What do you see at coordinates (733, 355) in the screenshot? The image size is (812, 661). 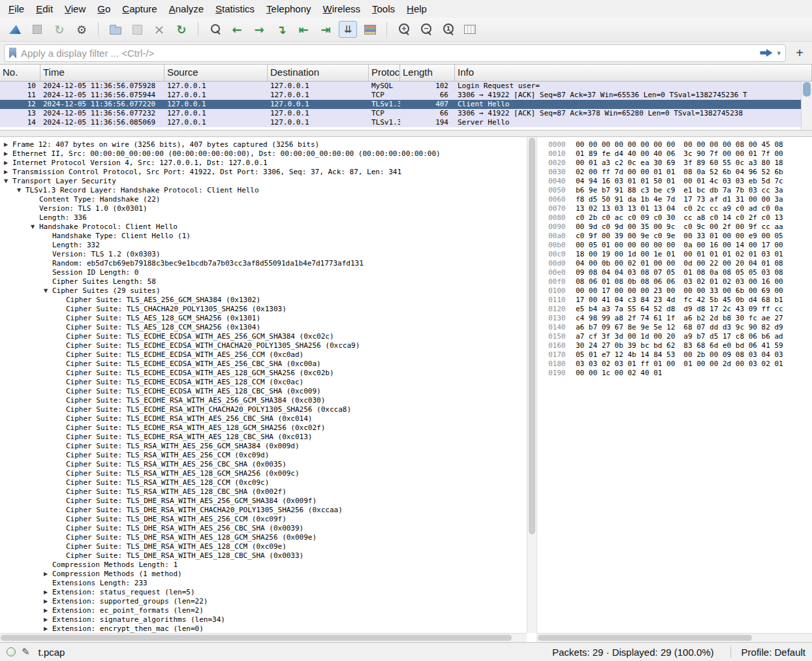 I see `hex-bytes-right: 00 2b 00 09 08 03 04 03` at bounding box center [733, 355].